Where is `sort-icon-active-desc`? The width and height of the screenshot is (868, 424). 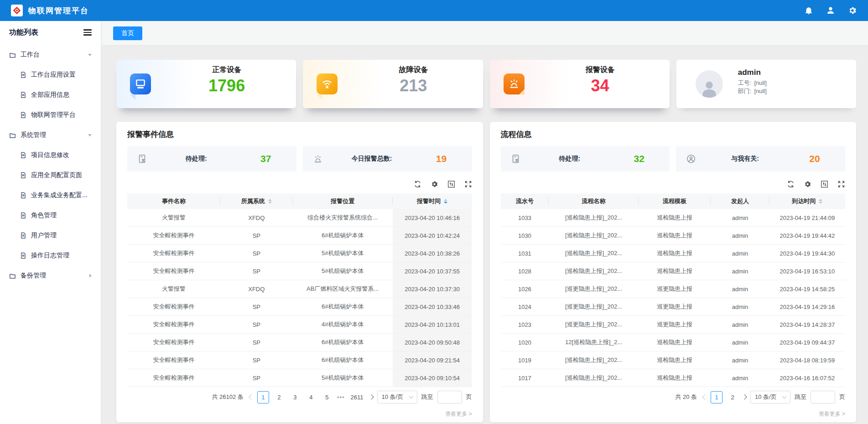
sort-icon-active-desc is located at coordinates (446, 201).